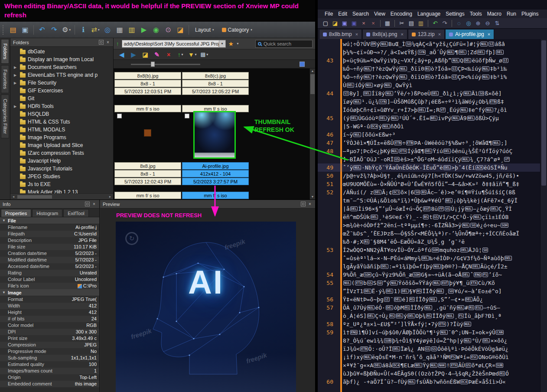 The height and width of the screenshot is (392, 547). What do you see at coordinates (429, 143) in the screenshot?
I see `editor-line: 47’ŸÒJêì×¶ÚÏ±«ëßÛETB÷ETBÞA·ûWéêóü?§%ßw÷³…` at bounding box center [429, 143].